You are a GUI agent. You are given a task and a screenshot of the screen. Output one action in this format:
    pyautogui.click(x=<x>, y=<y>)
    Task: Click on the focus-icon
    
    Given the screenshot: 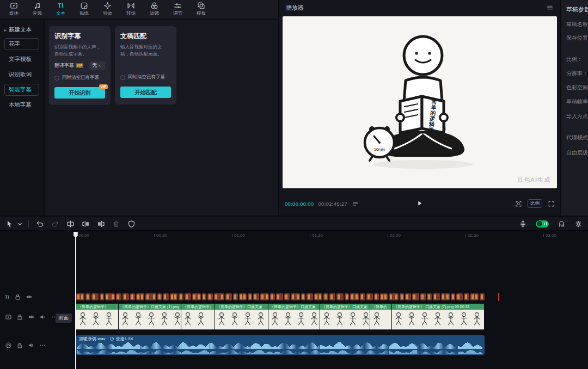 What is the action you would take?
    pyautogui.click(x=518, y=204)
    